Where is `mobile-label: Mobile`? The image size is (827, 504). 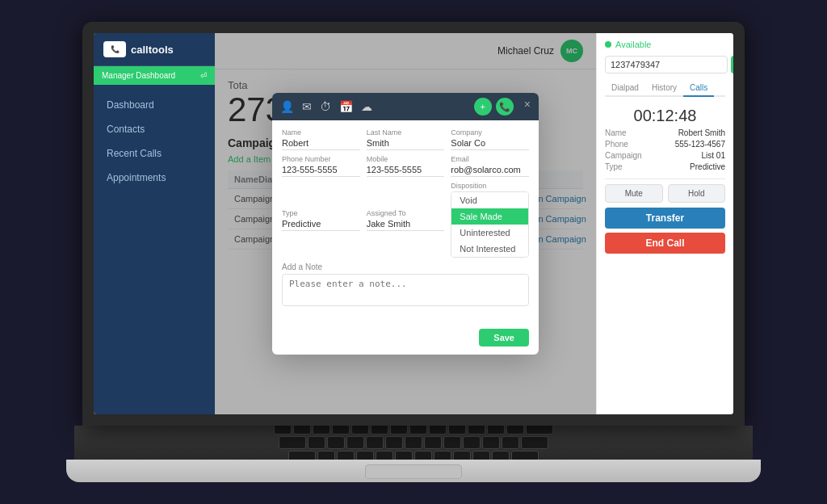
mobile-label: Mobile is located at coordinates (405, 159).